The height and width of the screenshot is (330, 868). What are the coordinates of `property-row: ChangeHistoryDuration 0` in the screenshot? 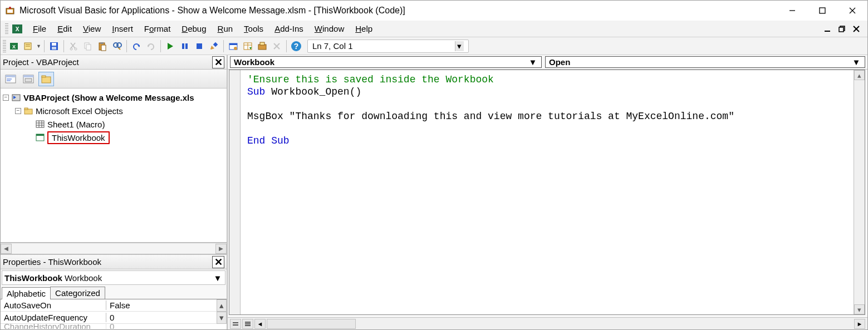 It's located at (114, 327).